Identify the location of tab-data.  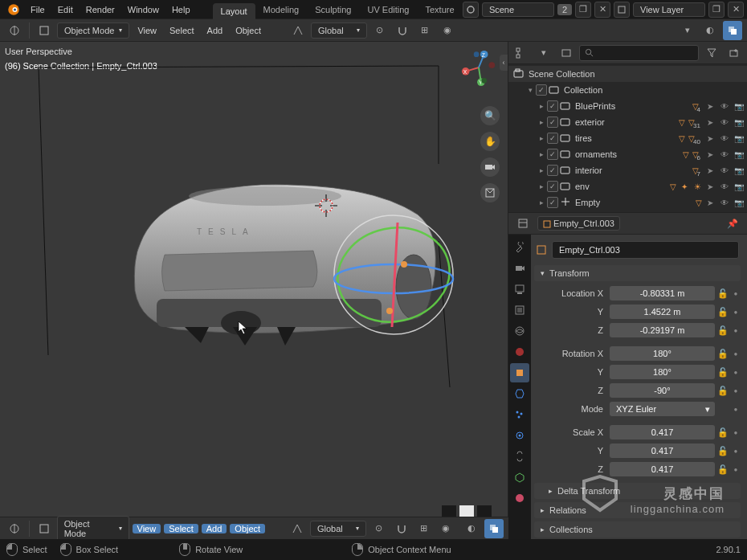
(520, 477).